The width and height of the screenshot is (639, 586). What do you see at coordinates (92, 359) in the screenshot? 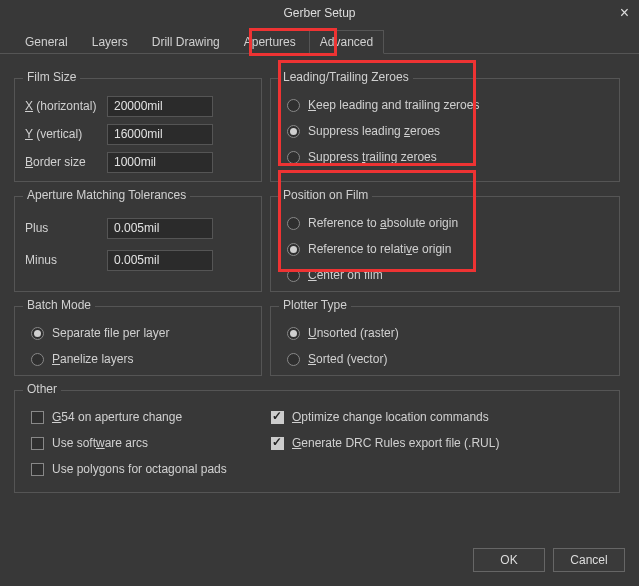
I see `radio-label: Panelize layers` at bounding box center [92, 359].